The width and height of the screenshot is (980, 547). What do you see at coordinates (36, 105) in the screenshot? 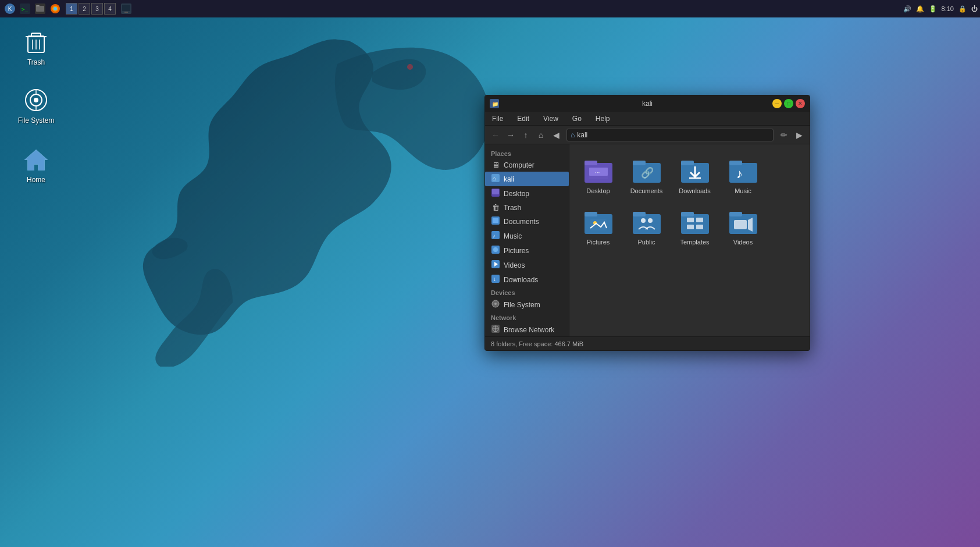
I see `filesystem-desktop-icon: File System` at bounding box center [36, 105].